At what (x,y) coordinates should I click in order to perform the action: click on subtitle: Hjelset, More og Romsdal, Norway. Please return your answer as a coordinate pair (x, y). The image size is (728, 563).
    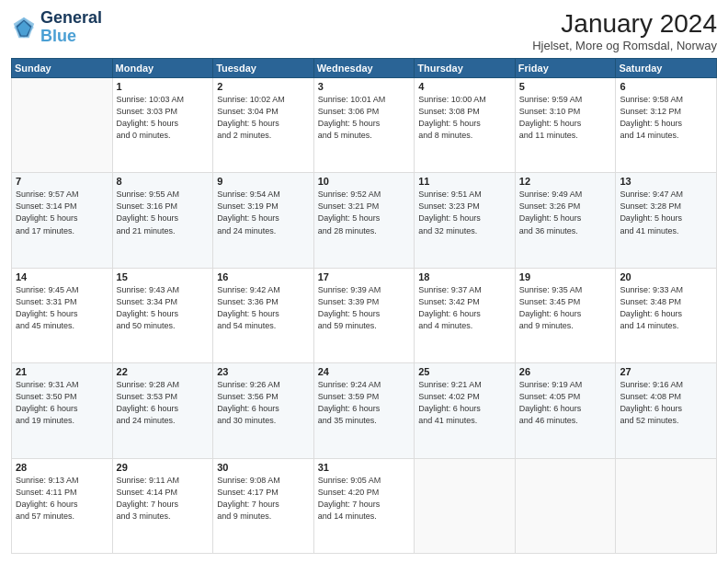
    Looking at the image, I should click on (625, 46).